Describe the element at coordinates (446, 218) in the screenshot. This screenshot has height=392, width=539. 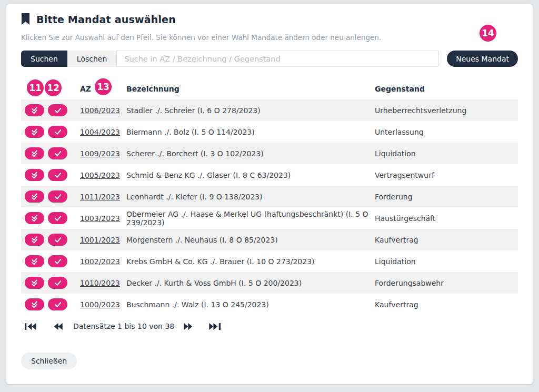
I see `gegenstand-cell: Haustürgeschäft` at that location.